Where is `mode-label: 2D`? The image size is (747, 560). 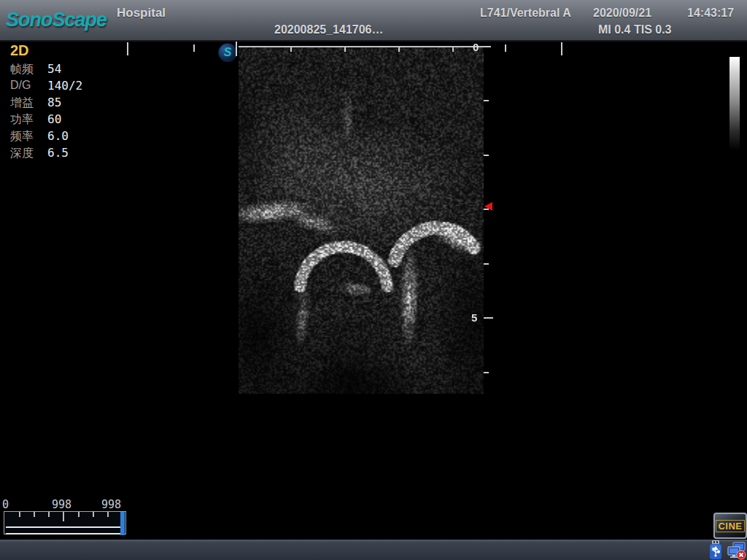
mode-label: 2D is located at coordinates (20, 51).